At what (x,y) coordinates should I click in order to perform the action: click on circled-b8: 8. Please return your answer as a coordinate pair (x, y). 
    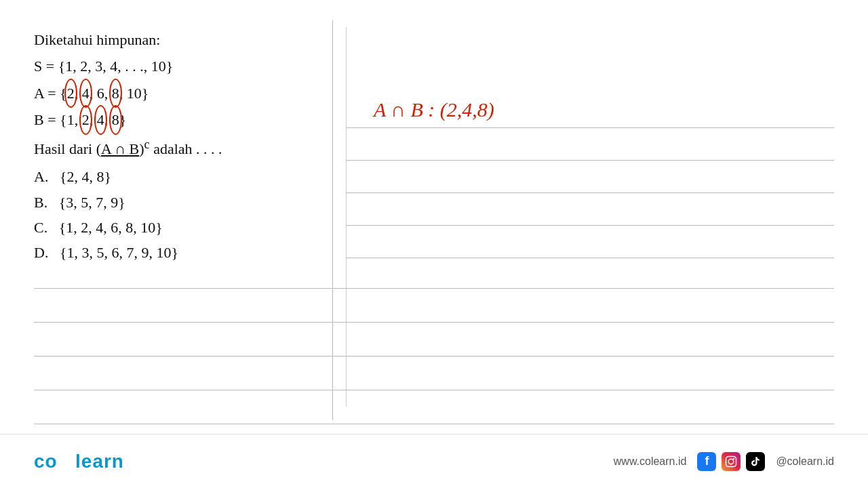
    Looking at the image, I should click on (115, 119).